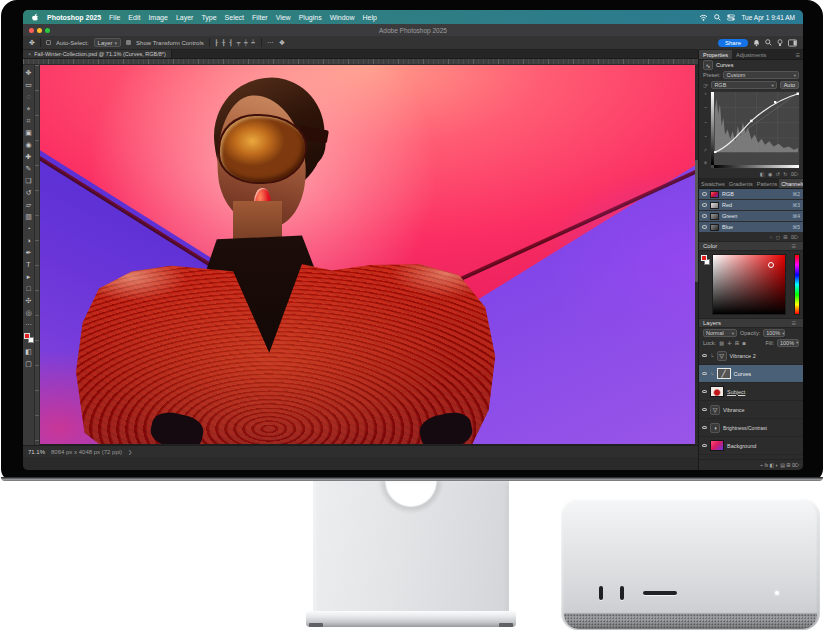 Image resolution: width=824 pixels, height=632 pixels. I want to click on layer-row-vibrance-2: └ ▽ Vibrance 2, so click(751, 356).